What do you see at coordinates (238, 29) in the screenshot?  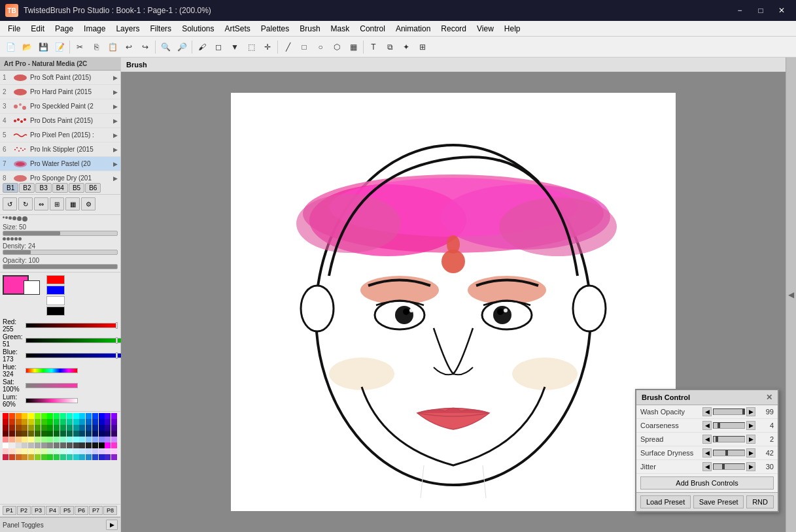 I see `menu-artsets: ArtSets` at bounding box center [238, 29].